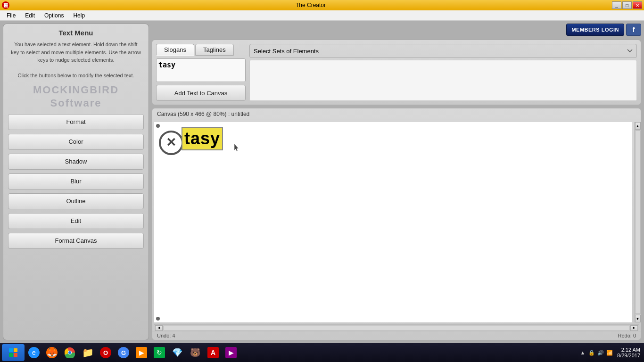 The height and width of the screenshot is (362, 644). What do you see at coordinates (124, 353) in the screenshot?
I see `taskbar-g-icon: G` at bounding box center [124, 353].